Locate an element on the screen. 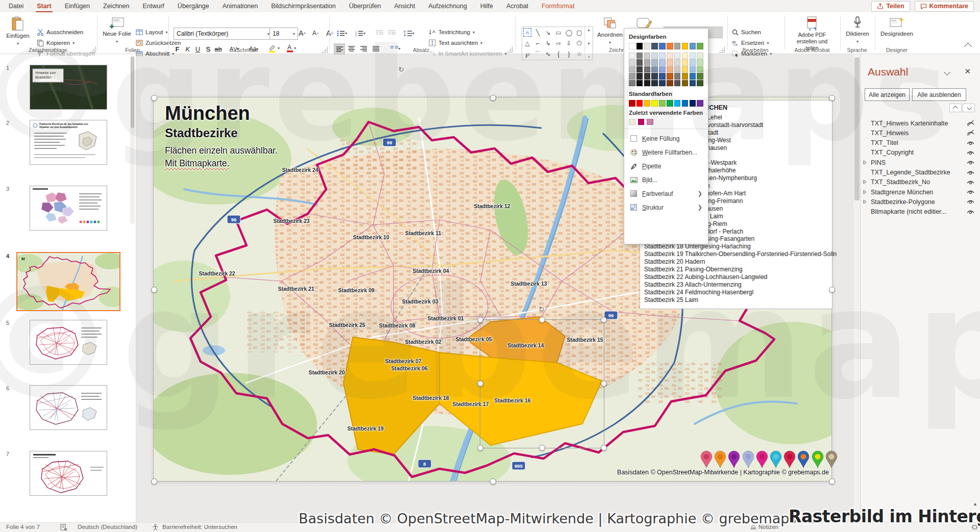  clear-formatting-button: A◊ is located at coordinates (330, 33).